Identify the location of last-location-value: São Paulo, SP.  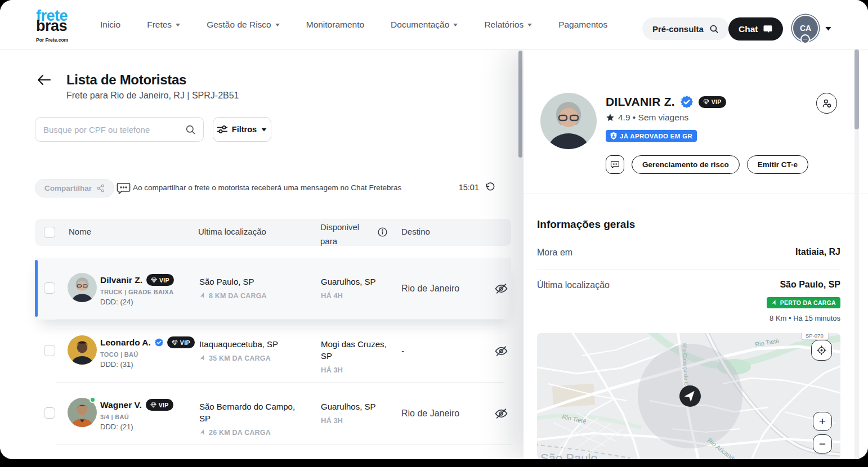
(810, 285).